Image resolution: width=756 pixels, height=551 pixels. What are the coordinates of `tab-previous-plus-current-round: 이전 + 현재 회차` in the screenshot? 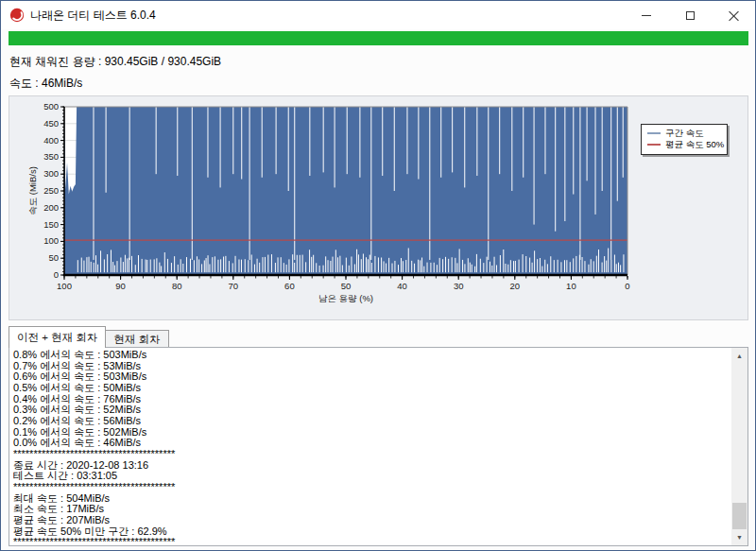 It's located at (57, 336).